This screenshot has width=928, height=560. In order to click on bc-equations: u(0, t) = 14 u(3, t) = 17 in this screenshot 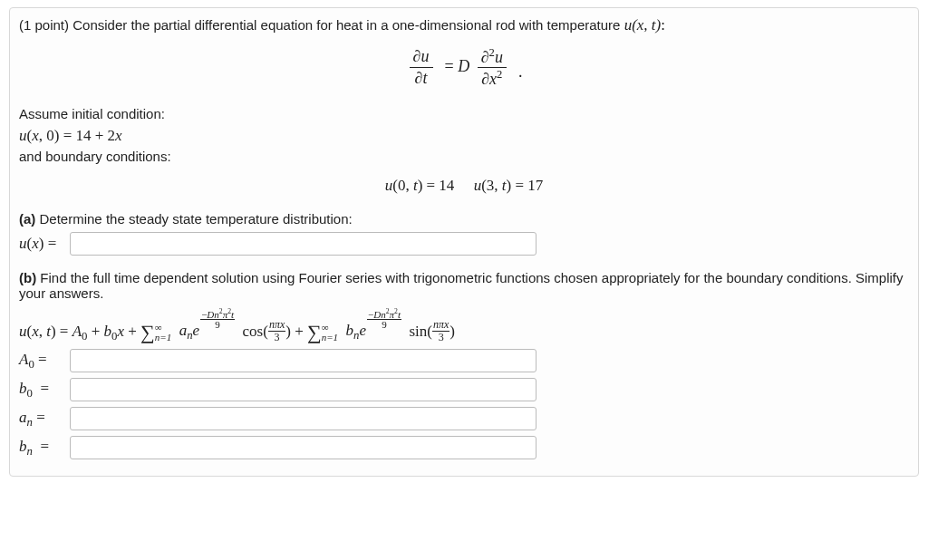, I will do `click(464, 186)`.